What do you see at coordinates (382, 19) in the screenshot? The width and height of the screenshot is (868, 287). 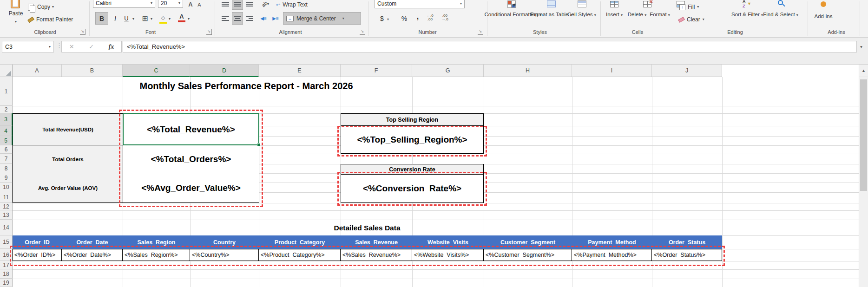 I see `currency-button: $` at bounding box center [382, 19].